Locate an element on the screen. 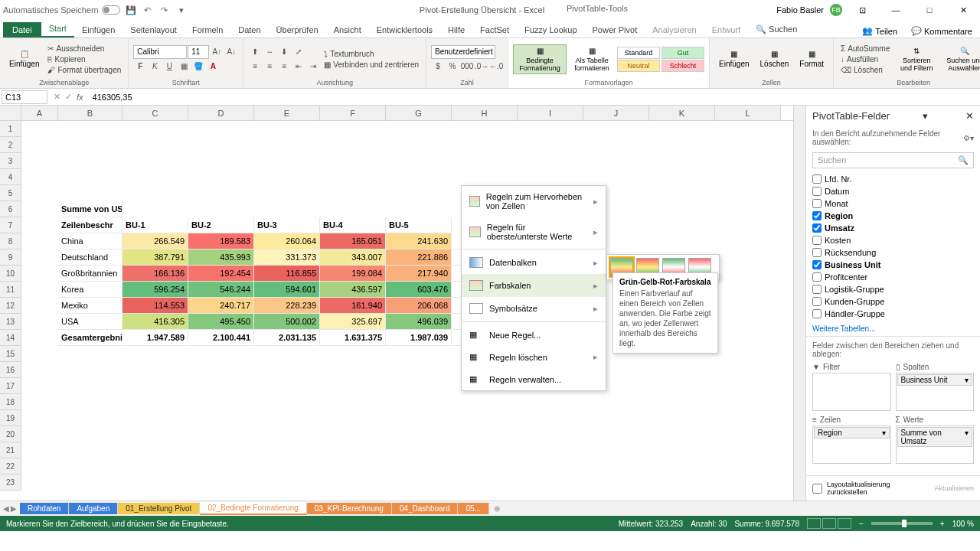 The image size is (980, 551). cell: Korea is located at coordinates (90, 289).